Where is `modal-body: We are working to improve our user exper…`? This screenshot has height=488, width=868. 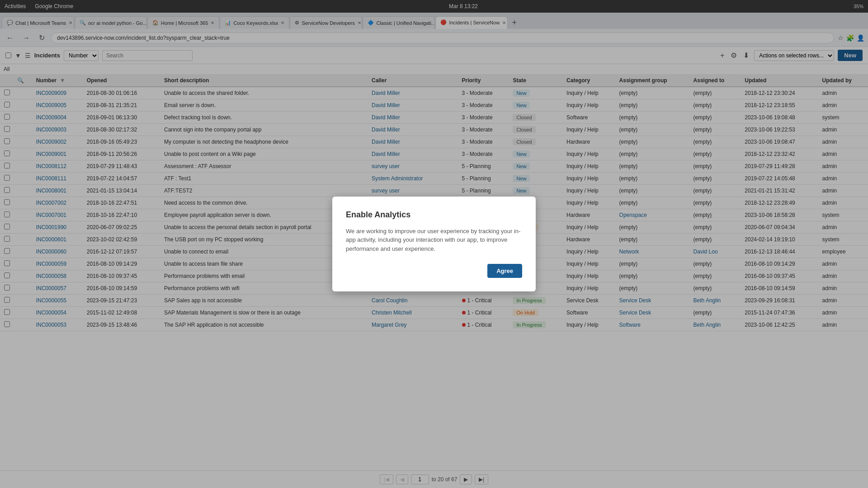 modal-body: We are working to improve our user exper… is located at coordinates (434, 240).